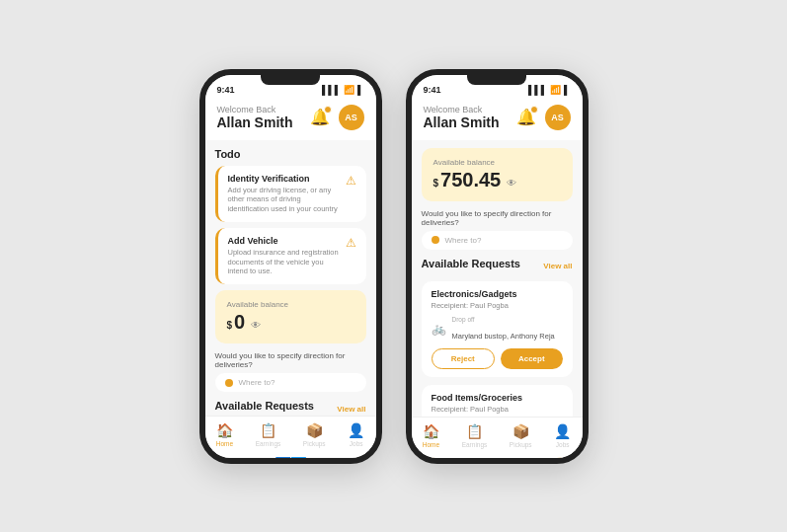  What do you see at coordinates (269, 436) in the screenshot?
I see `nav-earnings-left: 📋 Earnings` at bounding box center [269, 436].